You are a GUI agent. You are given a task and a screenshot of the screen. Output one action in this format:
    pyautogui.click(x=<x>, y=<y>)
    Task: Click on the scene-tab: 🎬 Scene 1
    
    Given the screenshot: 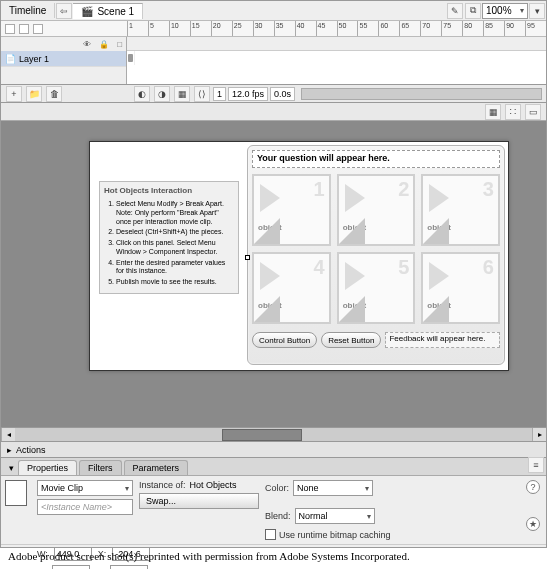 What is the action you would take?
    pyautogui.click(x=108, y=11)
    